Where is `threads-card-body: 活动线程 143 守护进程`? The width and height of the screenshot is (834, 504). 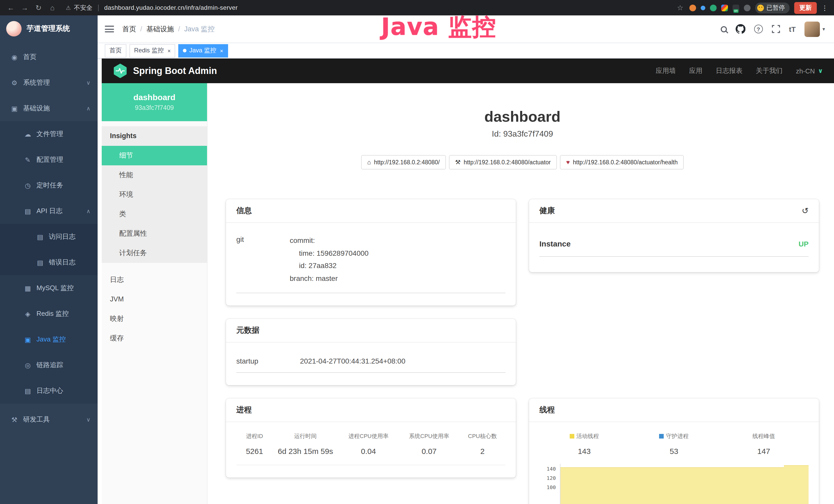 threads-card-body: 活动线程 143 守护进程 is located at coordinates (674, 463).